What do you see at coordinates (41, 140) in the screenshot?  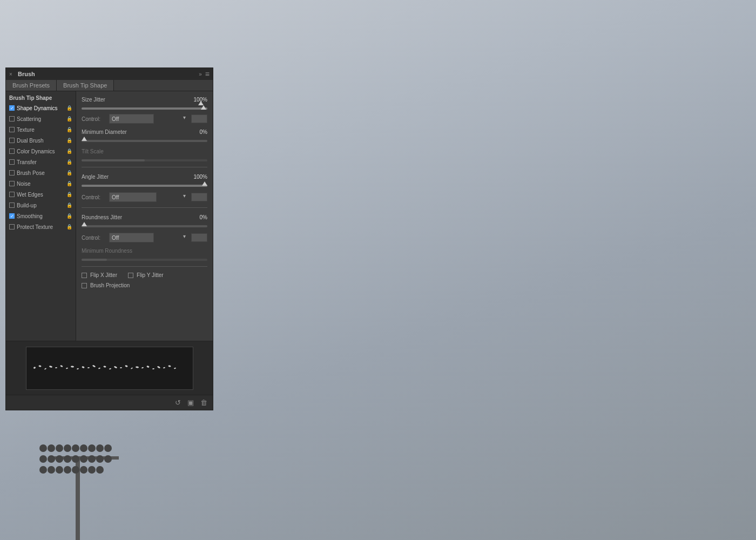 I see `sidebar-item-dual-brush: Dual Brush 🔒` at bounding box center [41, 140].